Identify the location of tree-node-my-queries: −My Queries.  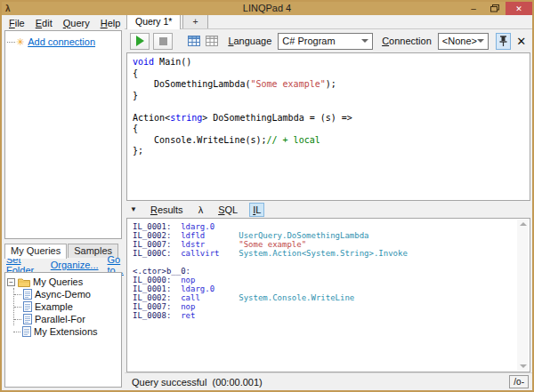
(63, 282).